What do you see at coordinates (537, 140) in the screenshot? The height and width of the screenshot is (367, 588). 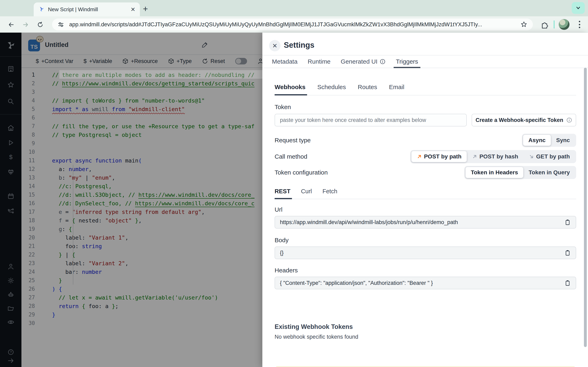 I see `request-type-async: Async` at bounding box center [537, 140].